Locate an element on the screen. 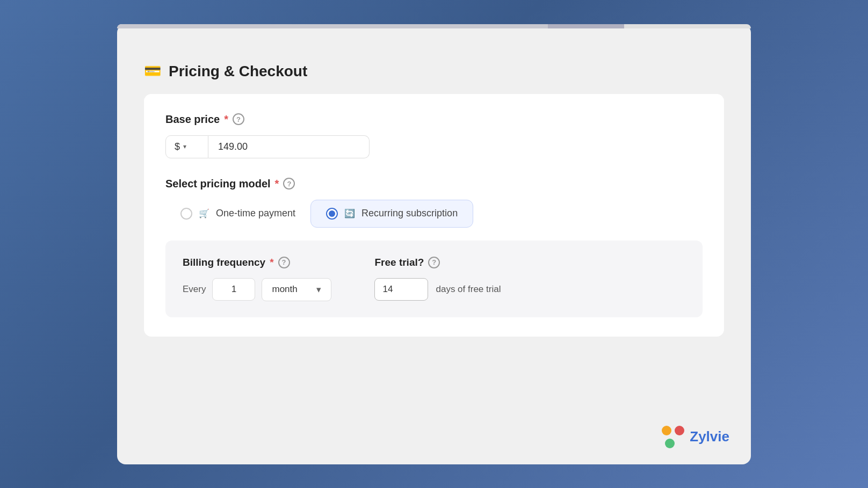 The height and width of the screenshot is (488, 868). logo-circle-orange is located at coordinates (667, 431).